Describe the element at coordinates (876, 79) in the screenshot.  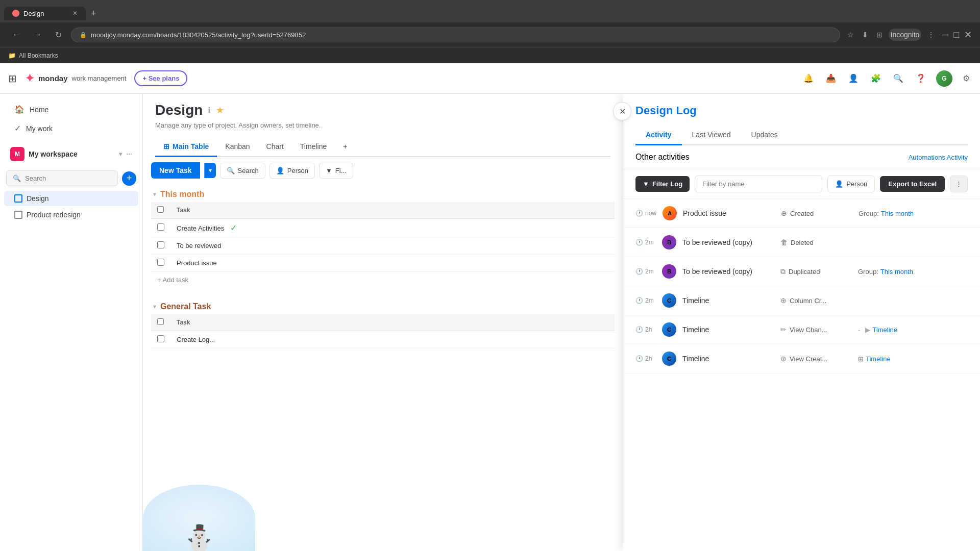
I see `puzzle-icon: 🧩` at that location.